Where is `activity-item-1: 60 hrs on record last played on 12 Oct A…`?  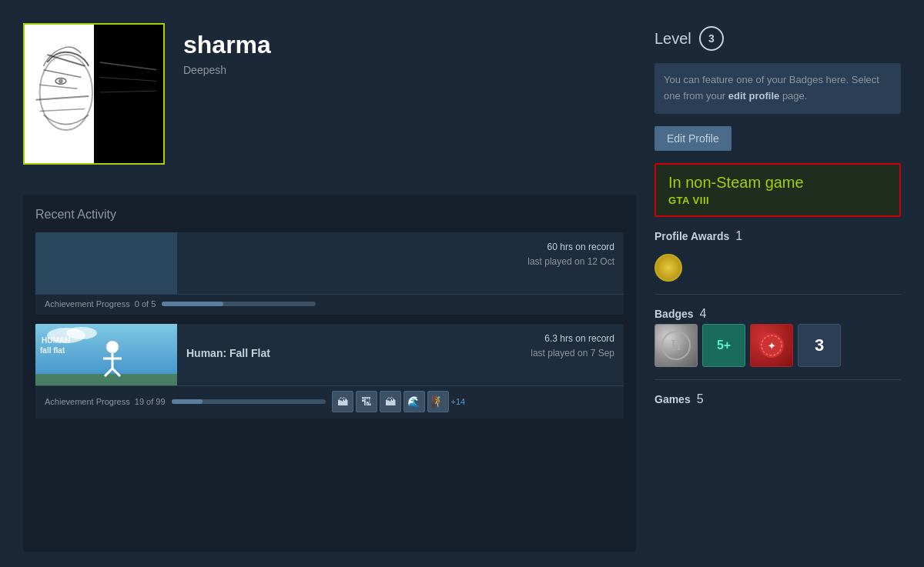
activity-item-1: 60 hrs on record last played on 12 Oct A… is located at coordinates (330, 274).